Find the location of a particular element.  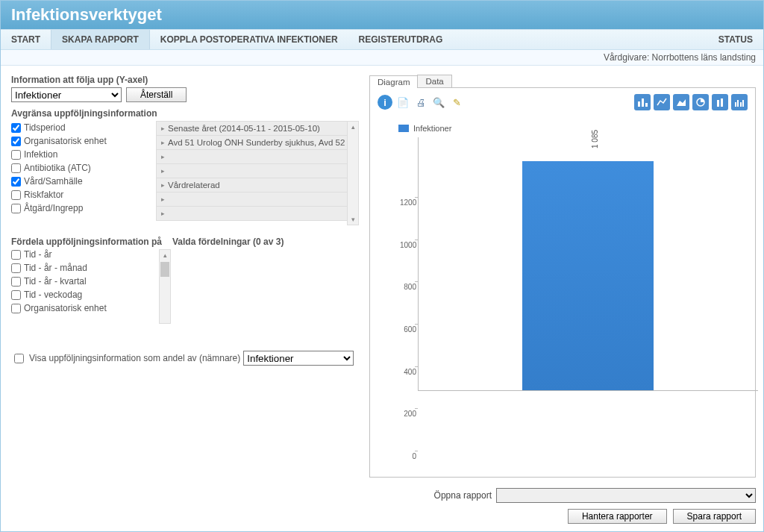

app-title: Infektionsverktyget is located at coordinates (382, 15).